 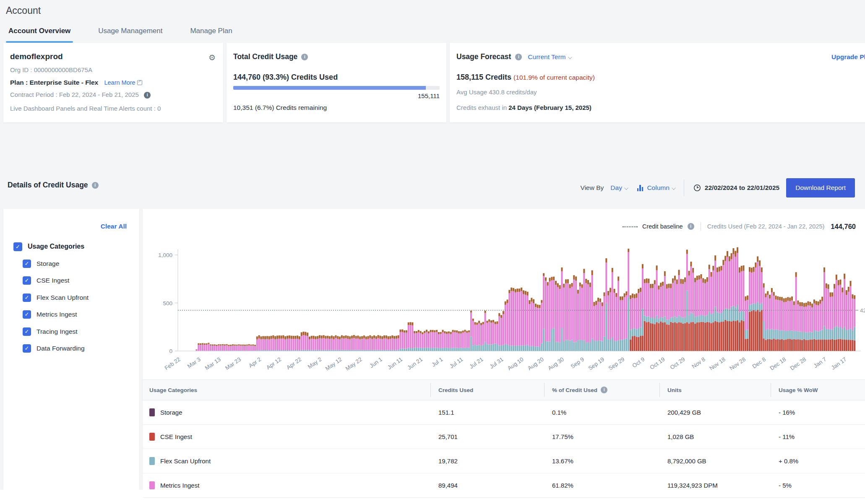 What do you see at coordinates (55, 264) in the screenshot?
I see `filter-storage: ✓ Storage` at bounding box center [55, 264].